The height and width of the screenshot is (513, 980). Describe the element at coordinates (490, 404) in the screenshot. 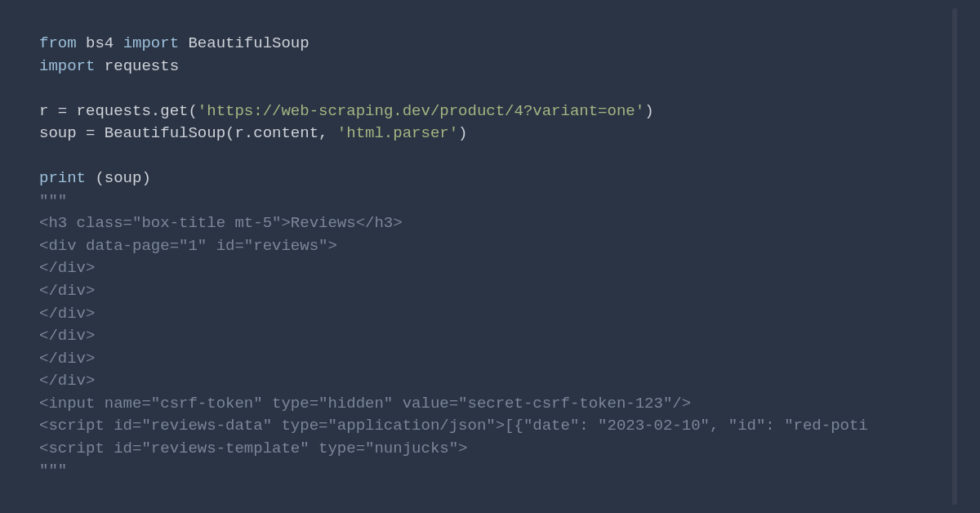

I see `code-line-17-output: <input name="csrf-token" type="hidden" v…` at that location.